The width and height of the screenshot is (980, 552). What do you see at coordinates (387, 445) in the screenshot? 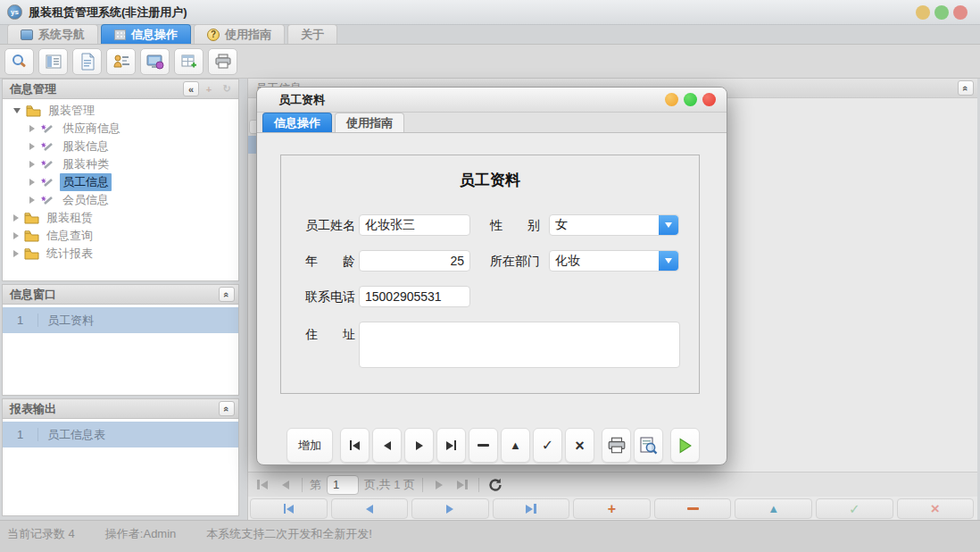
I see `nav-prev-button` at bounding box center [387, 445].